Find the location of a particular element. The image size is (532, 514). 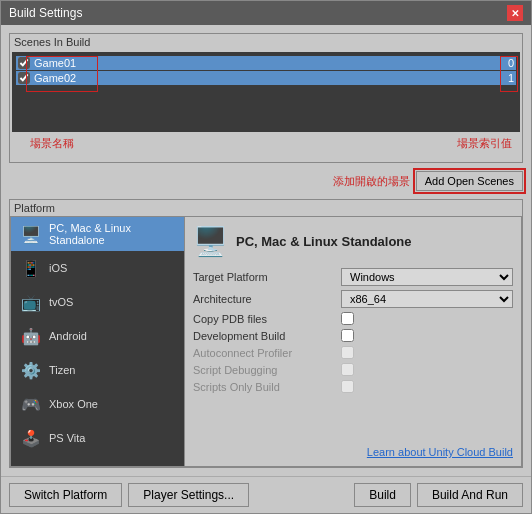

architecture-select: x86_64 is located at coordinates (427, 299).